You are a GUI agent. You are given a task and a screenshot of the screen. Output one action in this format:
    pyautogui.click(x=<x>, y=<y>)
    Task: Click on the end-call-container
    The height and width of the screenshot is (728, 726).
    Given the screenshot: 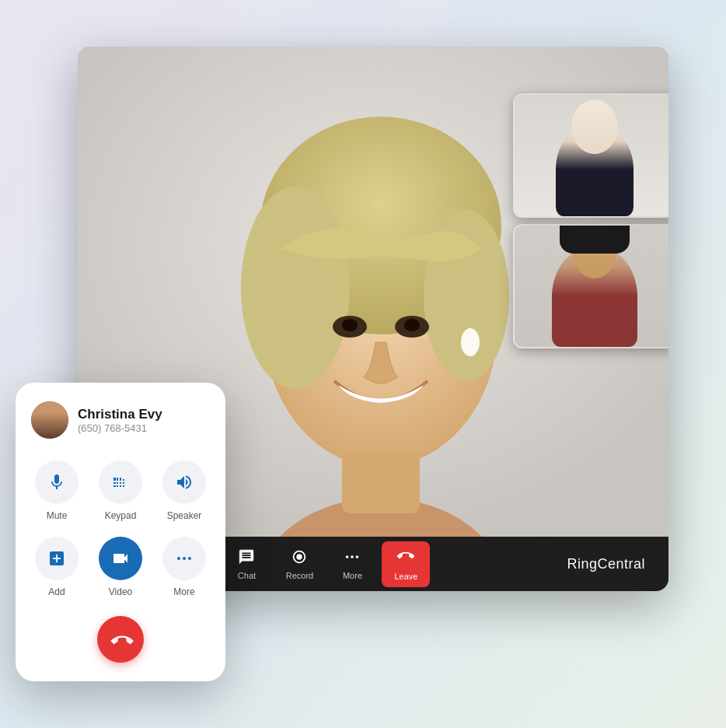 What is the action you would take?
    pyautogui.click(x=120, y=639)
    